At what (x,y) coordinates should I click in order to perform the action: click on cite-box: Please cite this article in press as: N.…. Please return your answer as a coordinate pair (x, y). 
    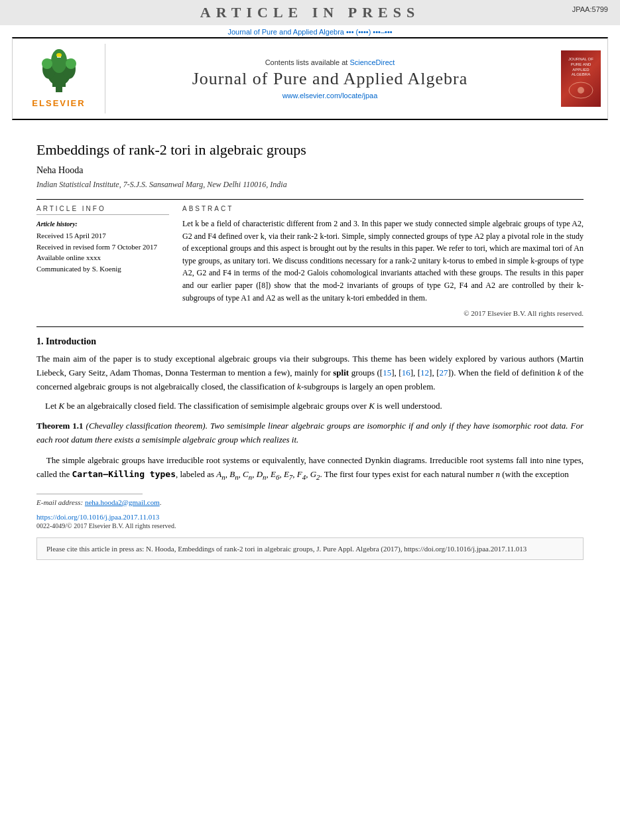
    Looking at the image, I should click on (310, 549).